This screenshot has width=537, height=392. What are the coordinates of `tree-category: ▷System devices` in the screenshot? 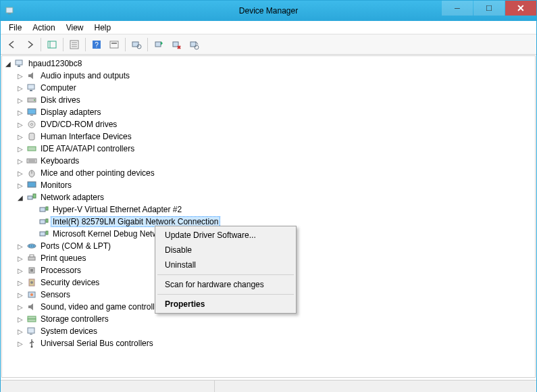 It's located at (274, 331).